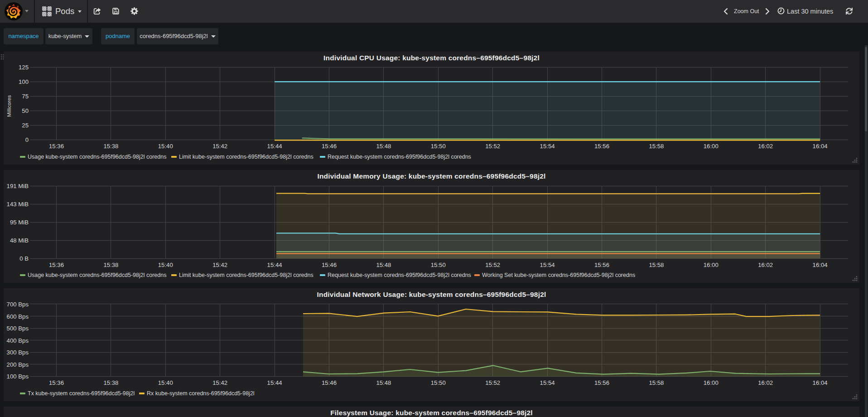 The height and width of the screenshot is (417, 868). I want to click on svg-text: 600 Bps, so click(18, 316).